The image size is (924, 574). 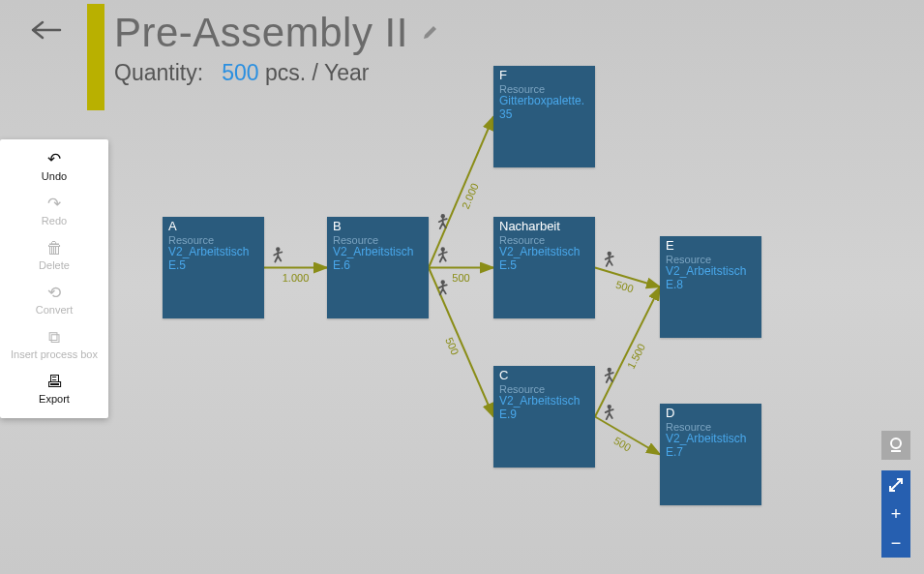 I want to click on zoom-in-button: +, so click(x=896, y=514).